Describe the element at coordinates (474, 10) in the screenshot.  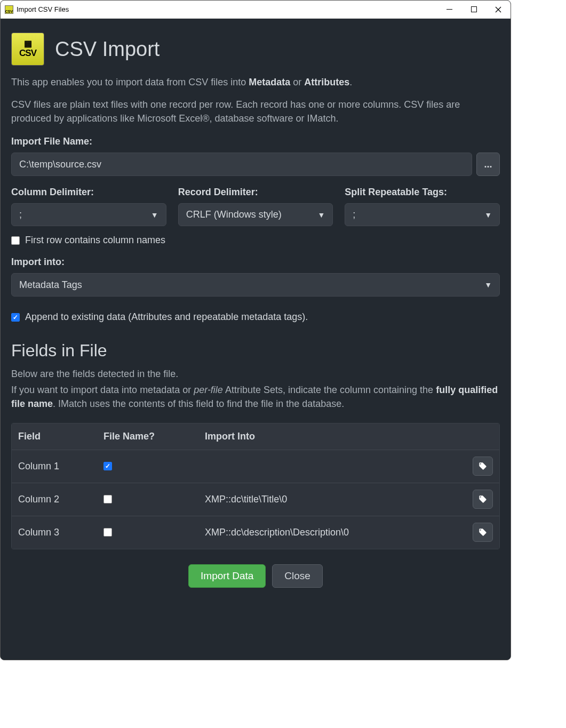
I see `window-controls` at that location.